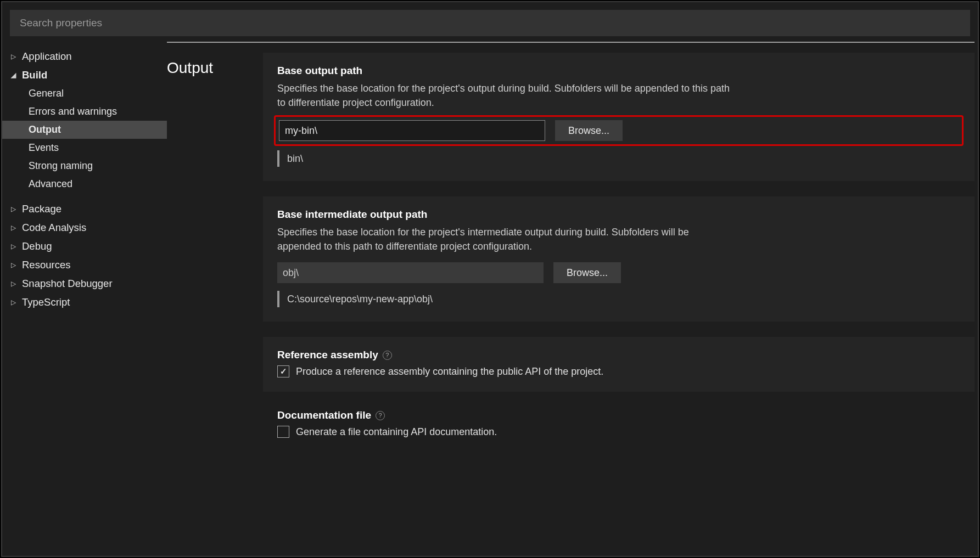  Describe the element at coordinates (85, 93) in the screenshot. I see `nav-general: General` at that location.